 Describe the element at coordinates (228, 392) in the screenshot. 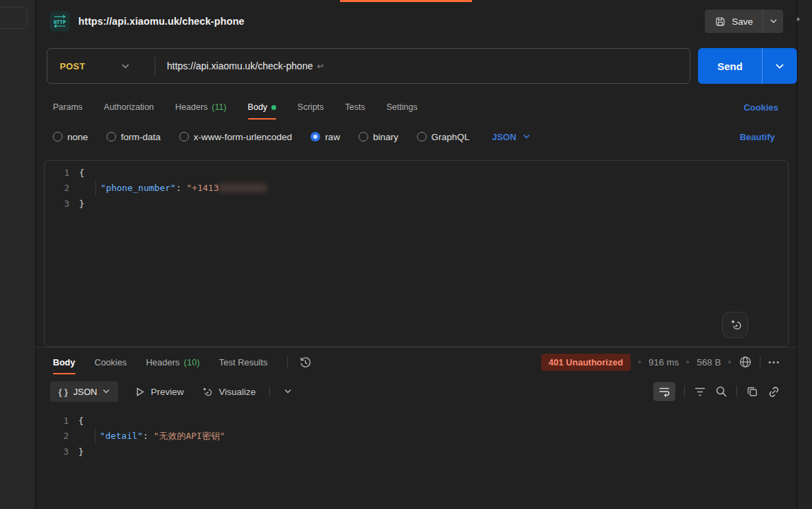

I see `visualize-button: Visualize` at that location.